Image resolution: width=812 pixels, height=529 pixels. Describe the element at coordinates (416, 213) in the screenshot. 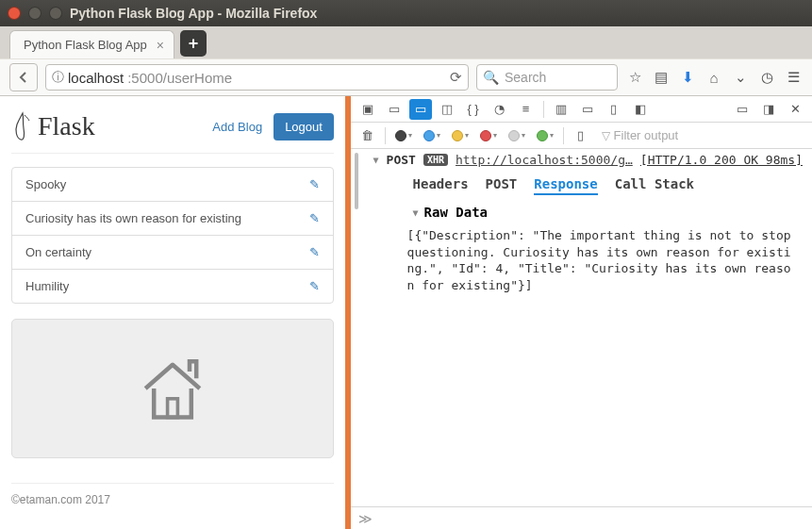

I see `collapse-icon: ▼` at that location.